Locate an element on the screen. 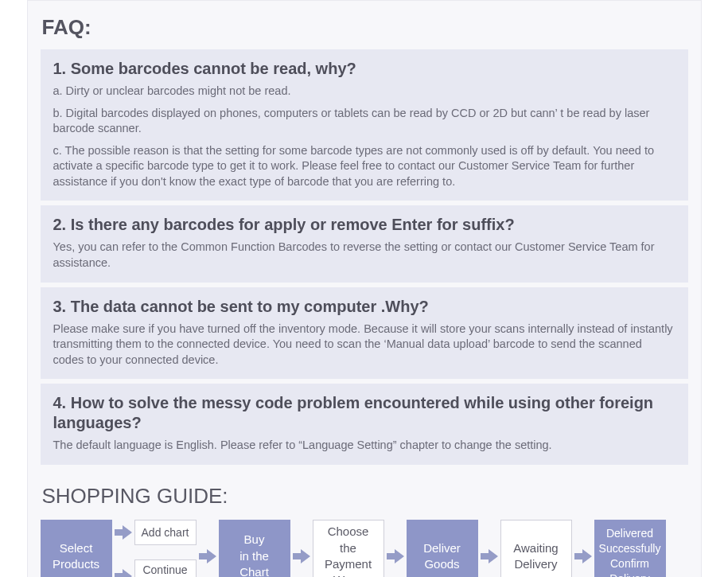 Image resolution: width=728 pixels, height=577 pixels. faq-answer: a. Dirty or unclear barcodes might not b… is located at coordinates (364, 92).